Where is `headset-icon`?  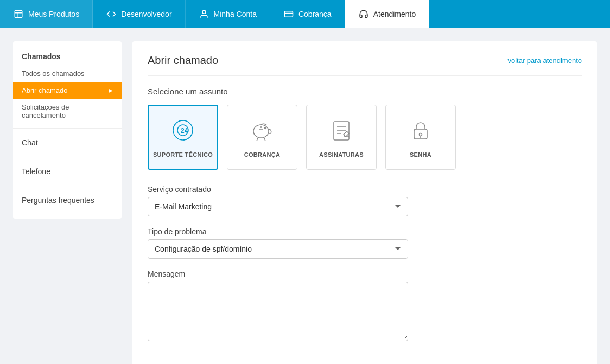 headset-icon is located at coordinates (364, 14).